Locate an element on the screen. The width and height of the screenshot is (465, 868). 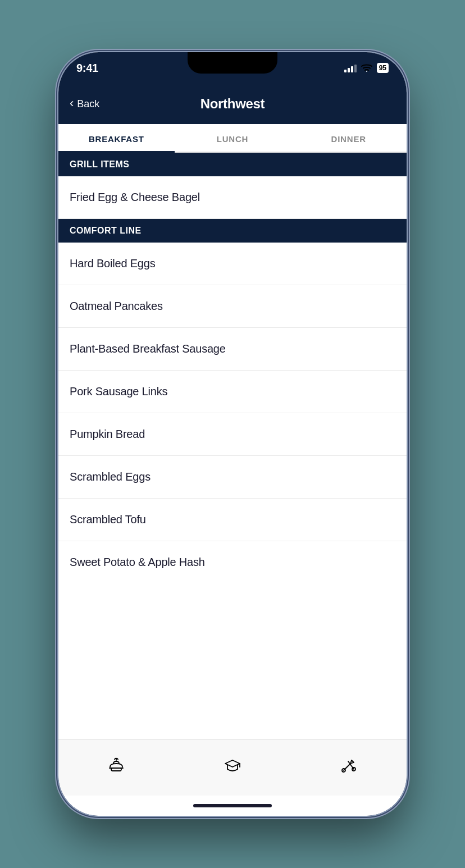
signal-icon is located at coordinates (350, 68).